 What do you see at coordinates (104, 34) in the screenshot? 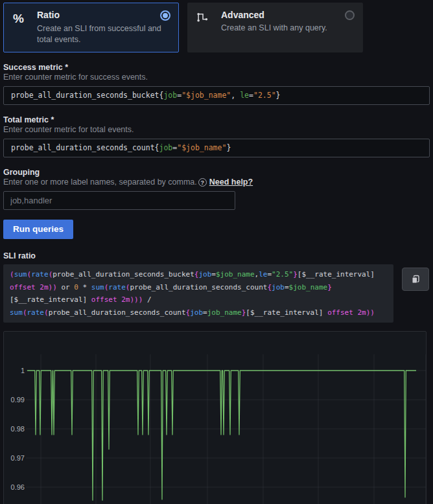
I see `ratio-card-description: Create an SLI from successful and total …` at bounding box center [104, 34].